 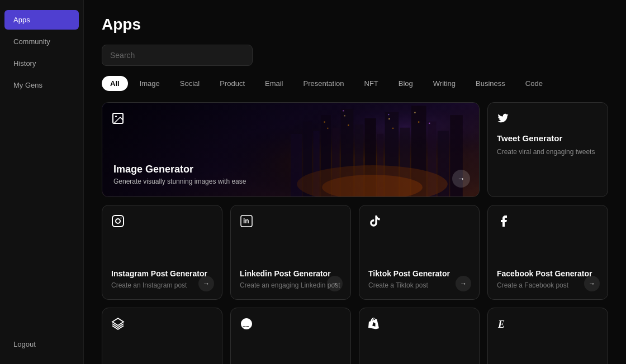 I want to click on linkedin-card-title: Linkedin Post Generator, so click(x=291, y=274).